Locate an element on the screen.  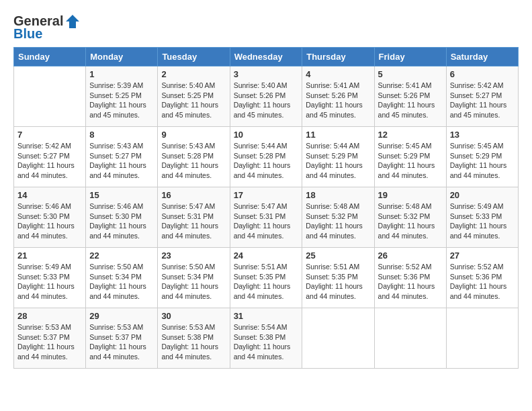
day-number: 25 is located at coordinates (338, 255).